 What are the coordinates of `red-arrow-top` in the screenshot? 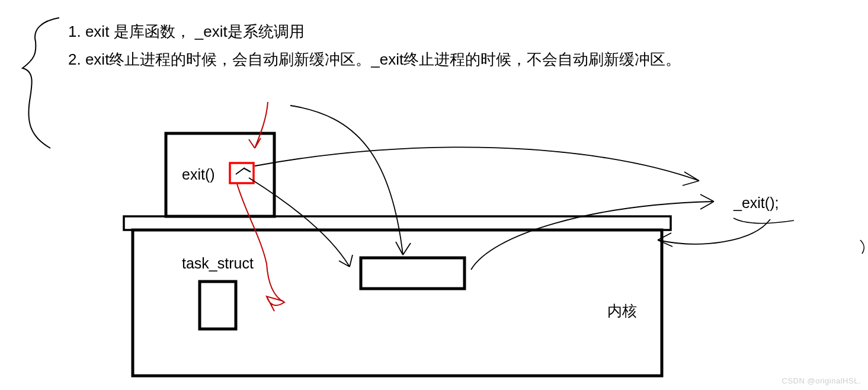 It's located at (258, 125).